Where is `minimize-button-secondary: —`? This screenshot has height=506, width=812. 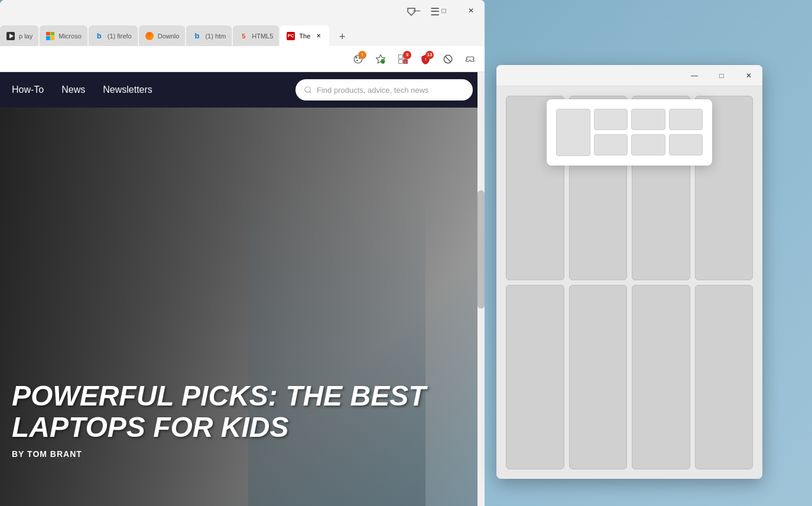
minimize-button-secondary: — is located at coordinates (694, 76).